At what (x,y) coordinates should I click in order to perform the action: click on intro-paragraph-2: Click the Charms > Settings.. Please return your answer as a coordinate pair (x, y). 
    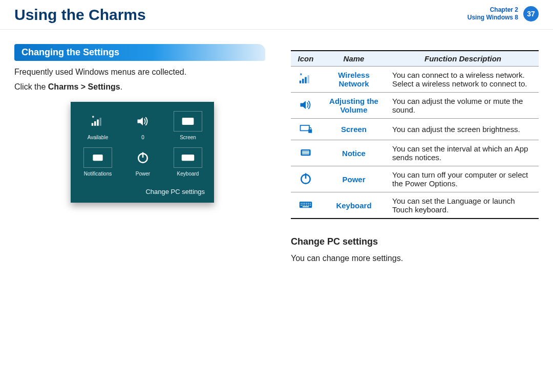
    Looking at the image, I should click on (142, 87).